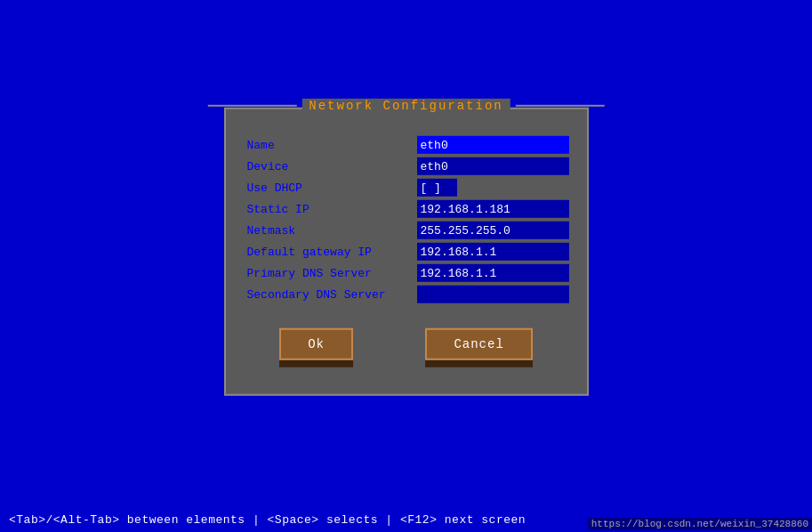  What do you see at coordinates (478, 364) in the screenshot?
I see `cancel-btn-shadow` at bounding box center [478, 364].